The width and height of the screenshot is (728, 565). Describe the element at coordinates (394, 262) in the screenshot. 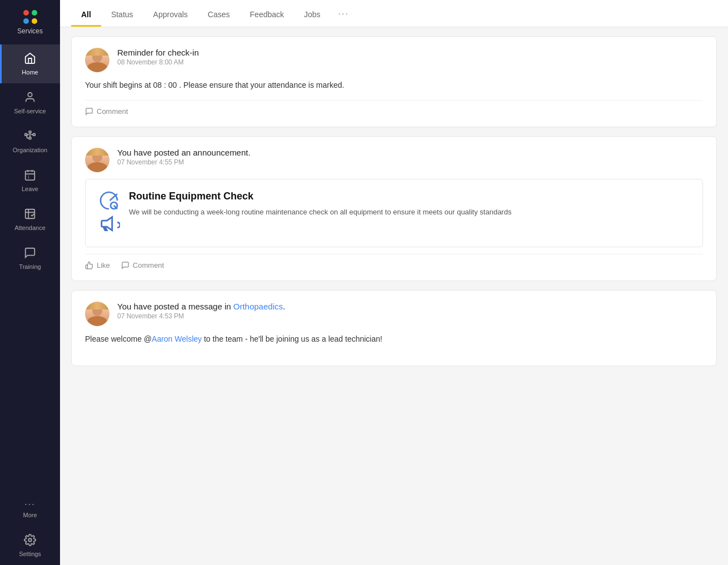

I see `card-actions: Like Comment` at that location.